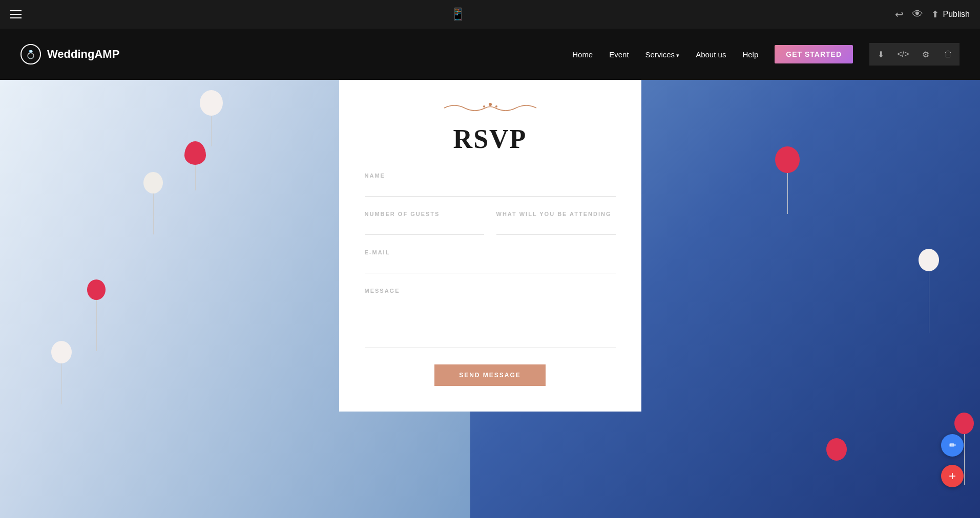  I want to click on guests-field-group: NUMBER OF GUESTS, so click(424, 223).